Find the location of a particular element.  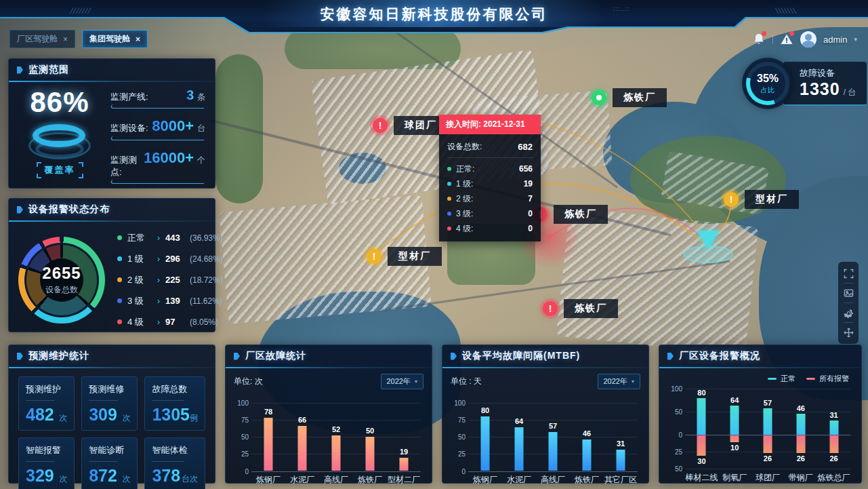

username-label: admin is located at coordinates (835, 39).